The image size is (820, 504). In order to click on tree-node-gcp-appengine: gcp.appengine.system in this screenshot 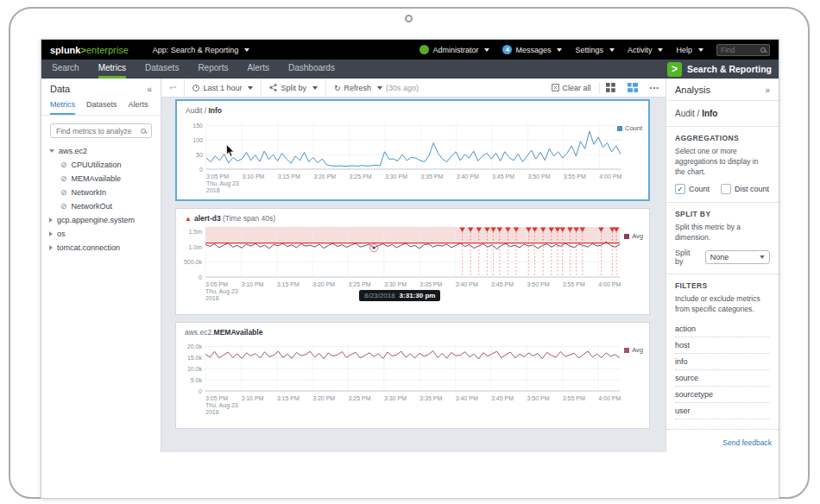, I will do `click(101, 220)`.